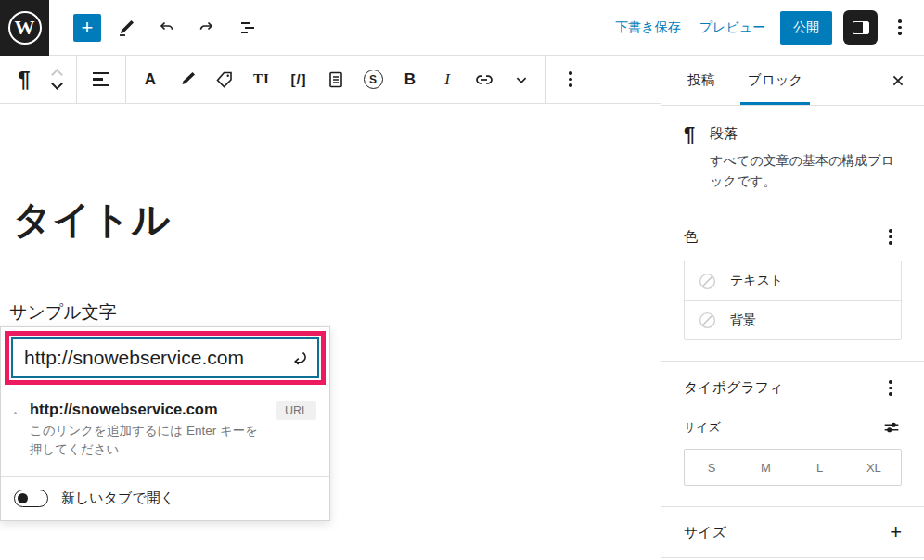 The image size is (924, 560). Describe the element at coordinates (58, 83) in the screenshot. I see `move-down-icon` at that location.